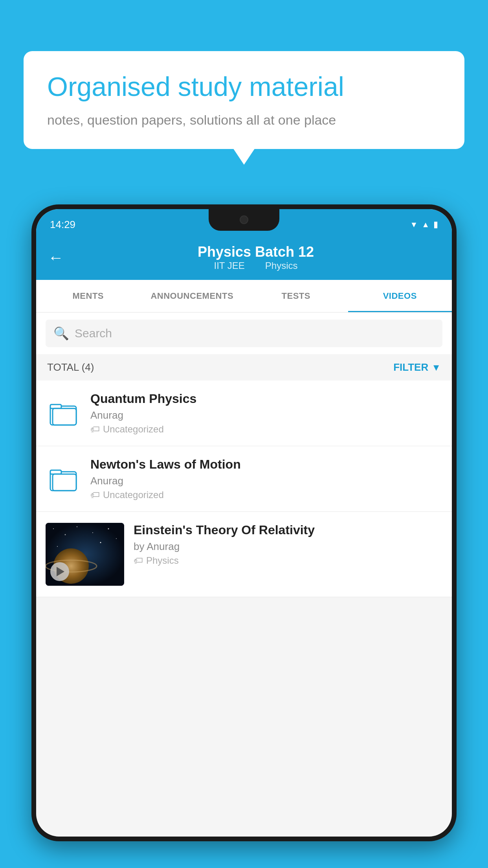 The image size is (488, 868). What do you see at coordinates (288, 561) in the screenshot?
I see `video-tag: 🏷 Physics` at bounding box center [288, 561].